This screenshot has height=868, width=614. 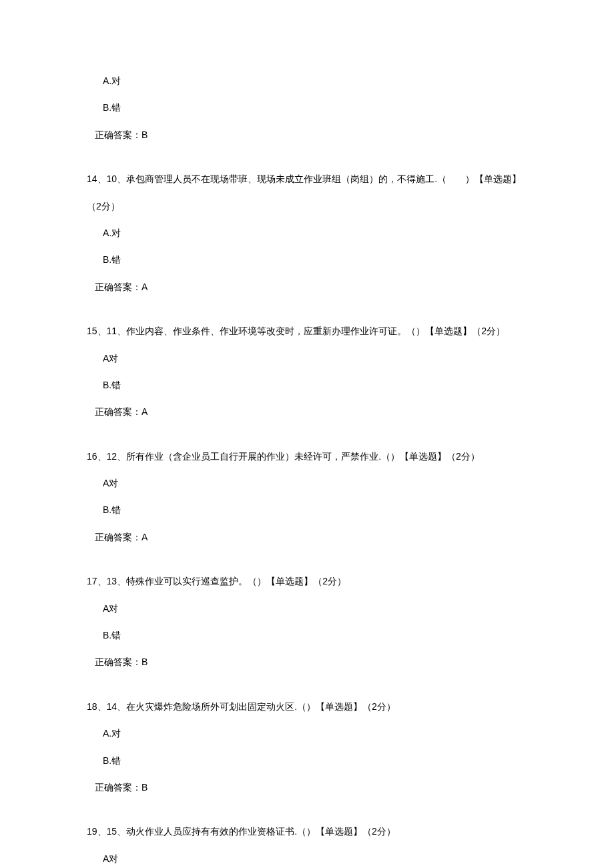 I want to click on question-18: 18、14、在火灾爆炸危险场所外可划出固定动火区.（）【单选题】（2分） A.对…, so click(x=307, y=747).